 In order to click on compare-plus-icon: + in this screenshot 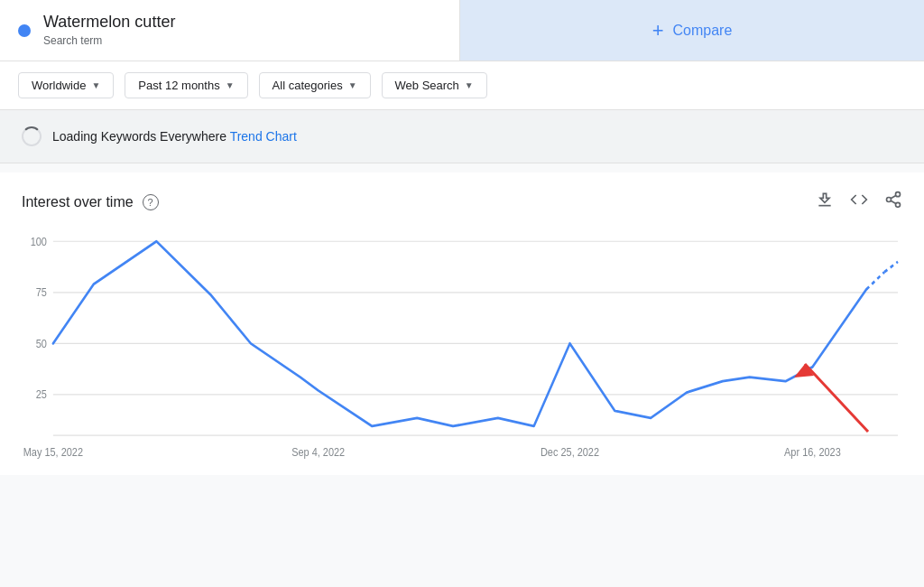, I will do `click(659, 31)`.